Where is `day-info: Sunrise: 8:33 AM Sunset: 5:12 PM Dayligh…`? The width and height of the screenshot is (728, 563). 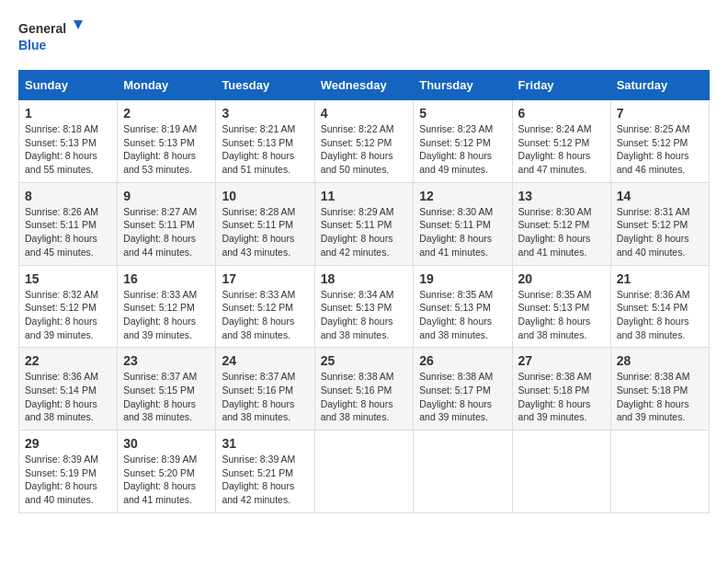 day-info: Sunrise: 8:33 AM Sunset: 5:12 PM Dayligh… is located at coordinates (166, 315).